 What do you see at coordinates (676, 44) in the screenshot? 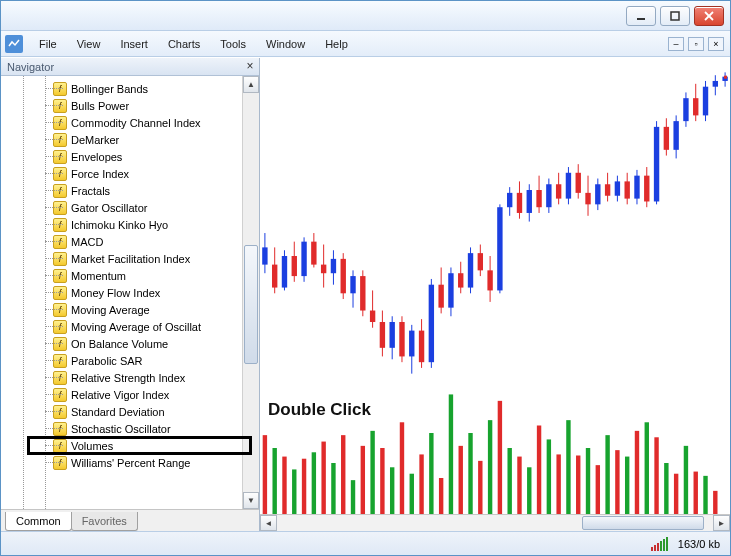
I see `mdi-minimize-button: –` at bounding box center [676, 44].